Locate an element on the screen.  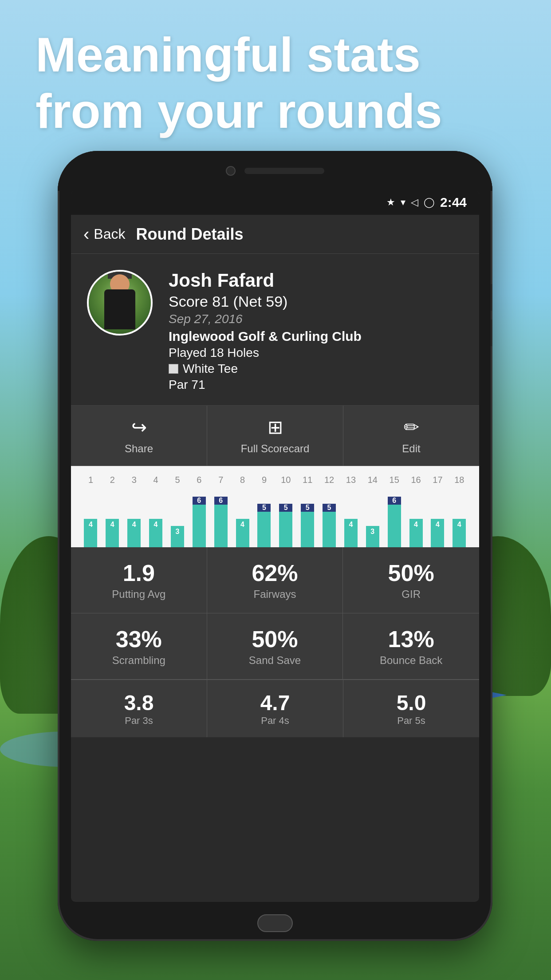
gir-label: GIR is located at coordinates (411, 594).